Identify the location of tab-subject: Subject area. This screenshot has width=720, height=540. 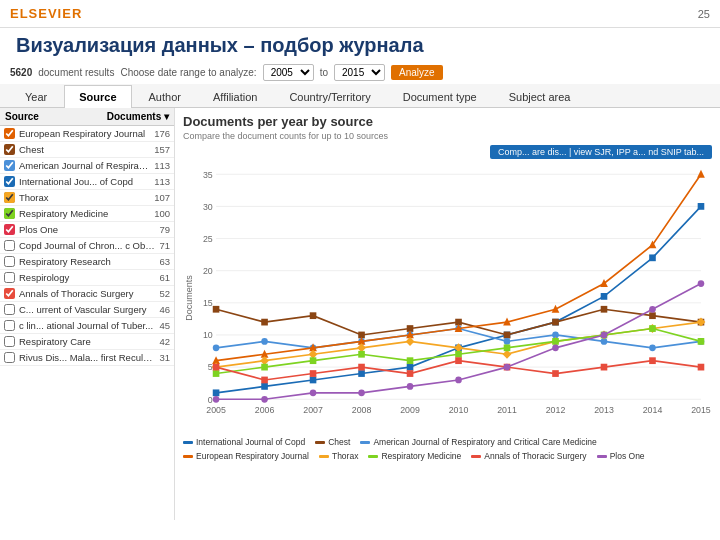
(540, 96).